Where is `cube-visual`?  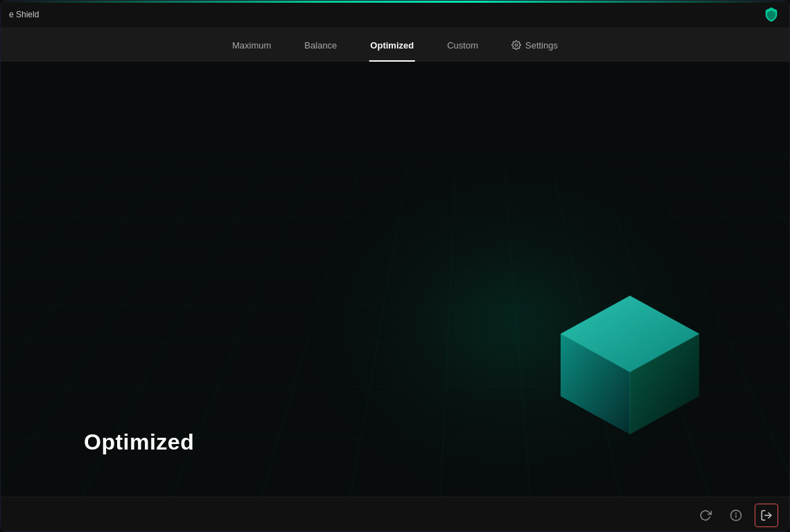
cube-visual is located at coordinates (630, 365).